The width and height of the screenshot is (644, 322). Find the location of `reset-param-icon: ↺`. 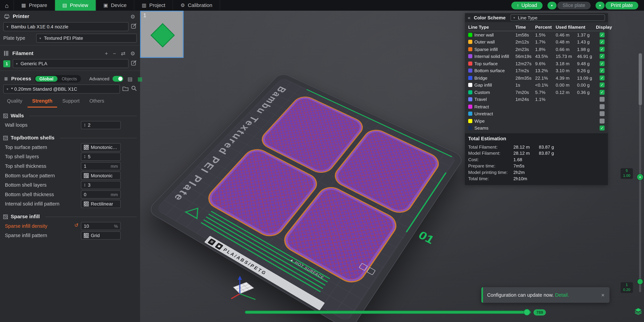

reset-param-icon: ↺ is located at coordinates (76, 225).